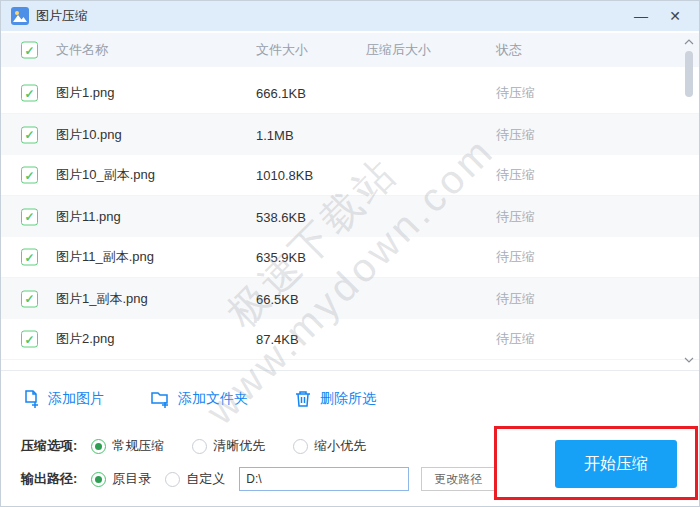 This screenshot has height=507, width=700. What do you see at coordinates (228, 446) in the screenshot?
I see `radio-clarity-priority: 清晰优先` at bounding box center [228, 446].